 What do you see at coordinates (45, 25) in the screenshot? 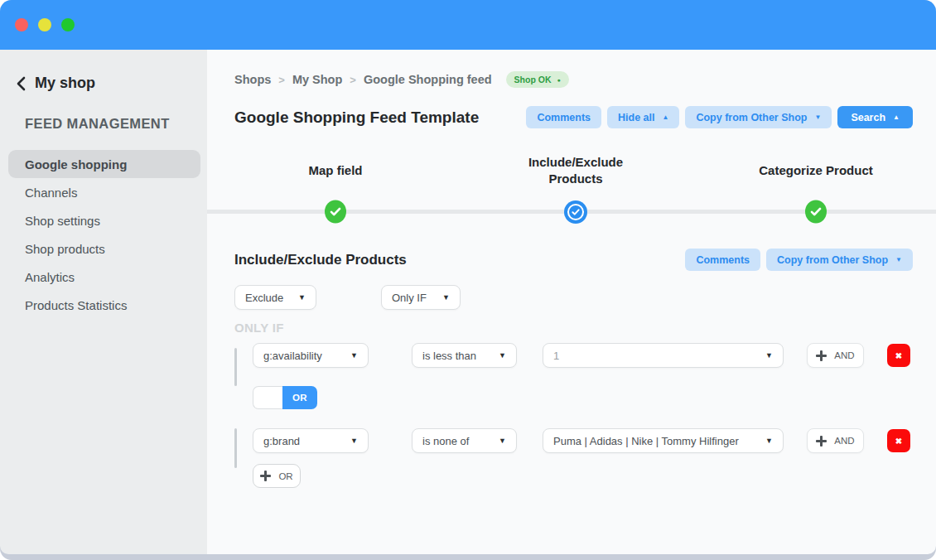
I see `window-controls` at bounding box center [45, 25].